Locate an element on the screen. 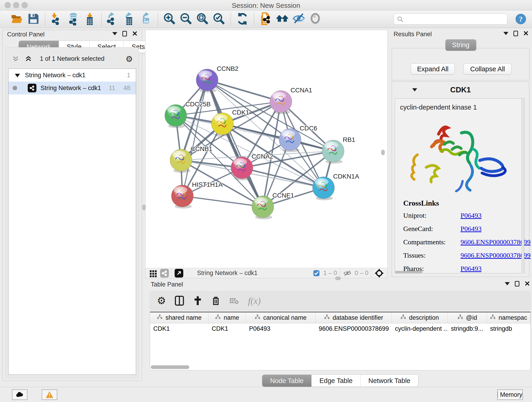 The width and height of the screenshot is (532, 402). expand-all-button: Expand All is located at coordinates (433, 69).